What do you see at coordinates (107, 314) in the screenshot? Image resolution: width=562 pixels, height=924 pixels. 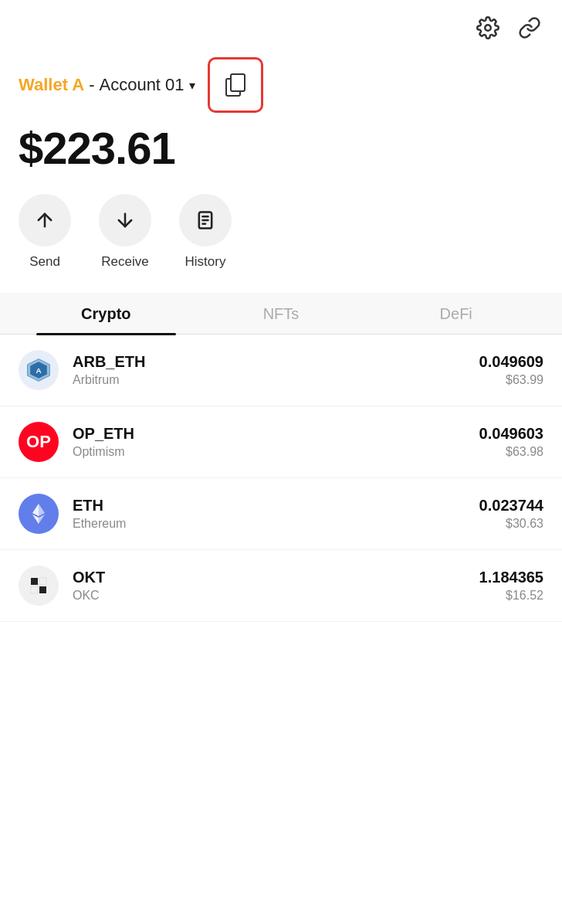 I see `tab-crypto: Crypto` at bounding box center [107, 314].